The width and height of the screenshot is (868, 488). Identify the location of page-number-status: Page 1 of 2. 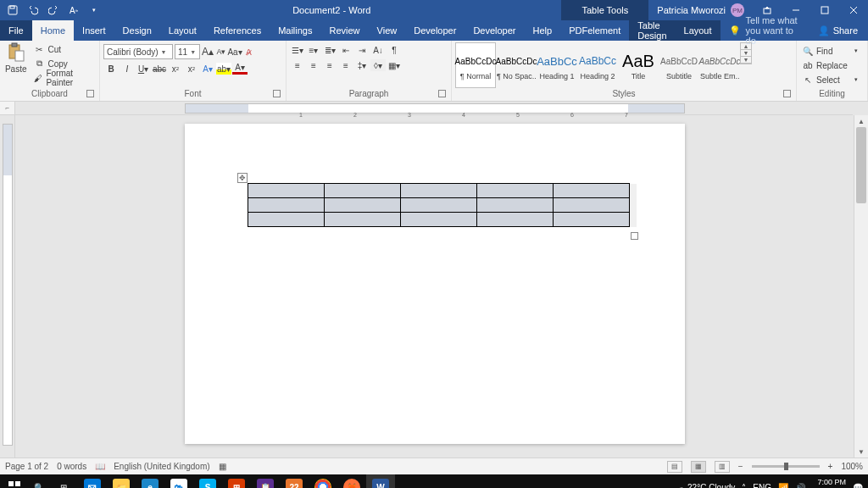
(27, 466).